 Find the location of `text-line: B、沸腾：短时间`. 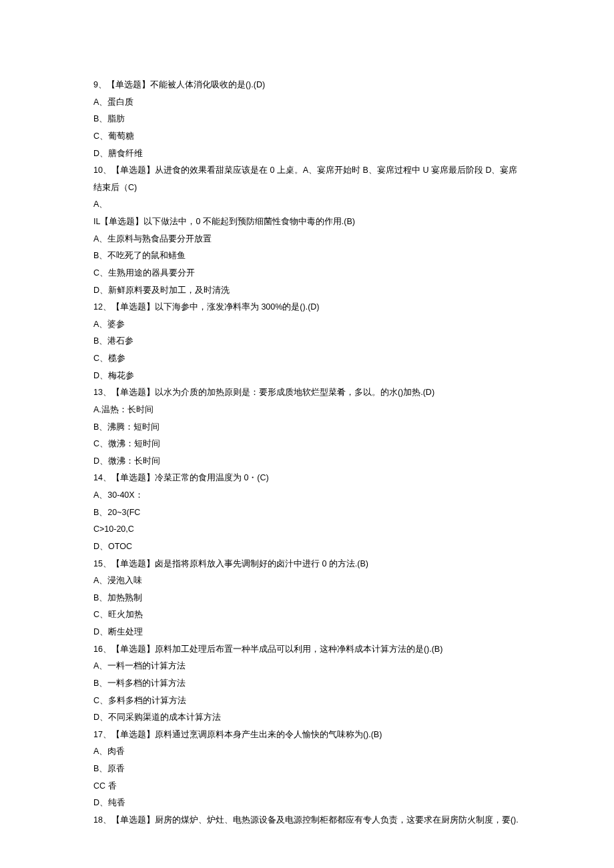

text-line: B、沸腾：短时间 is located at coordinates (307, 428).